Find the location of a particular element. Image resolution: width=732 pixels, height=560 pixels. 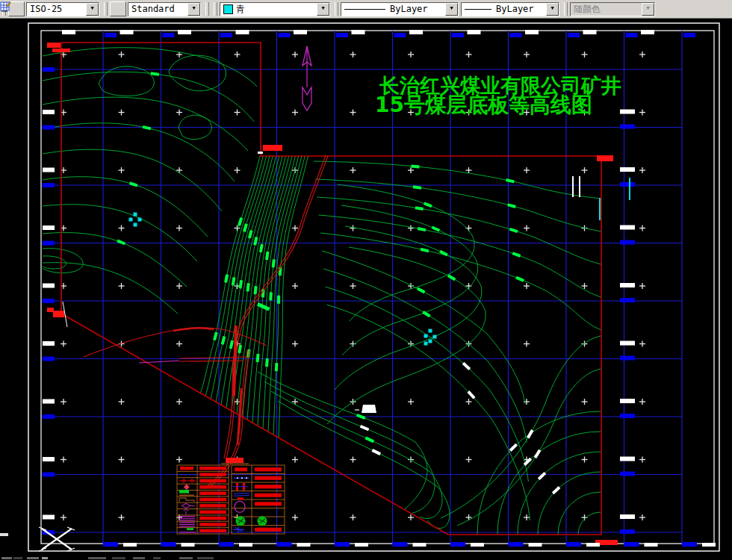

lineweight-value: ByLayer is located at coordinates (520, 9).